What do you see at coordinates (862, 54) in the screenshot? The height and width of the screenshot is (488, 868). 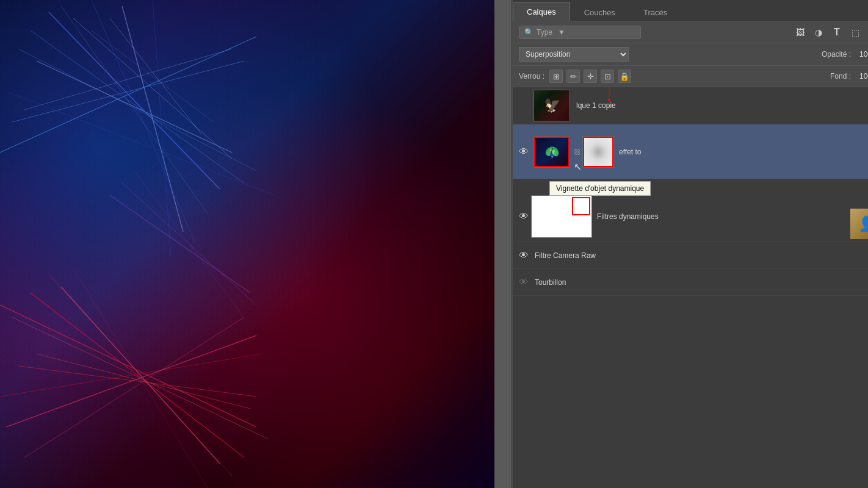 I see `opacity-value: 100 %` at bounding box center [862, 54].